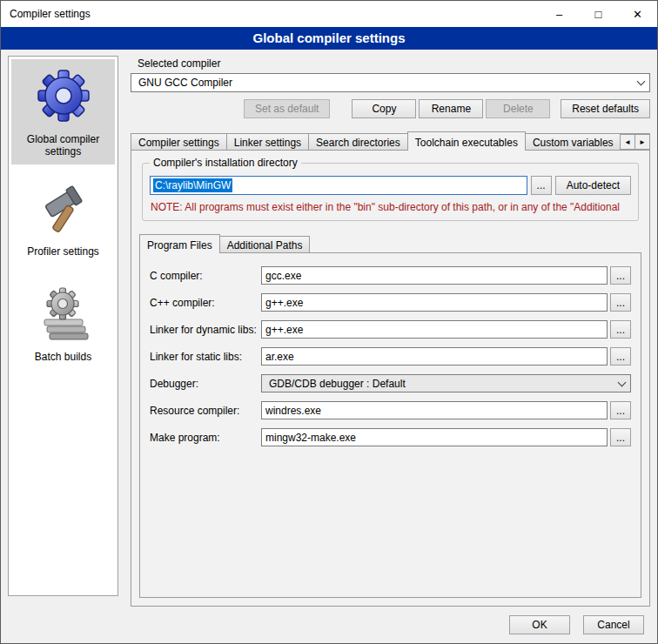  What do you see at coordinates (205, 303) in the screenshot?
I see `cpp-compiler-label: C++ compiler:` at bounding box center [205, 303].